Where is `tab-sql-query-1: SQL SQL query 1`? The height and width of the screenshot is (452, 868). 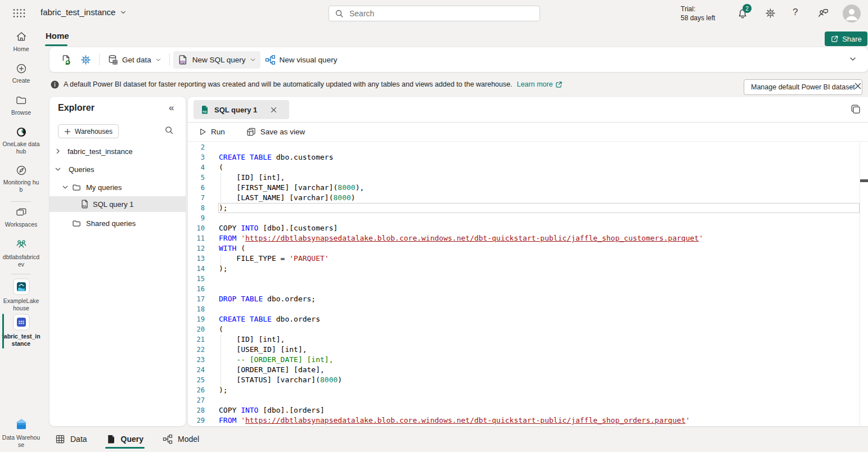 tab-sql-query-1: SQL SQL query 1 is located at coordinates (241, 110).